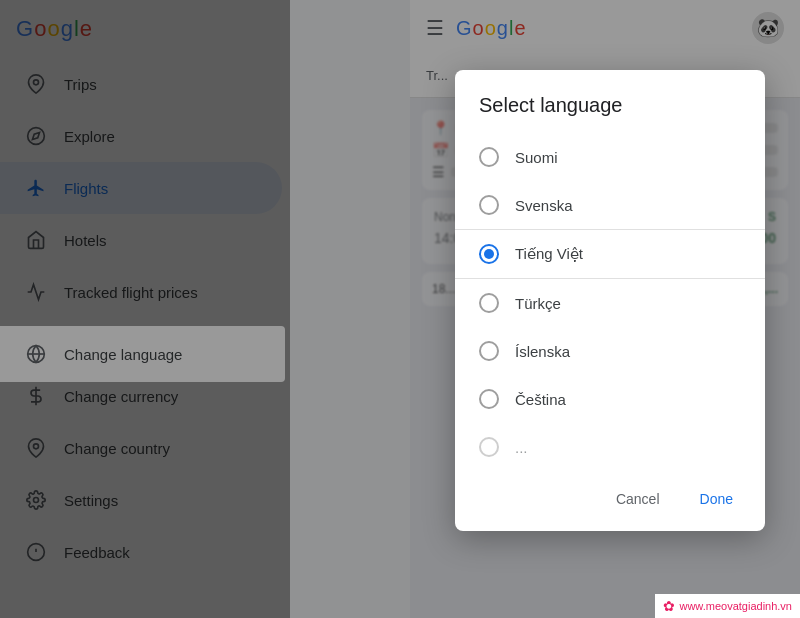  Describe the element at coordinates (538, 304) in the screenshot. I see `language-turkce: Türkçe` at that location.